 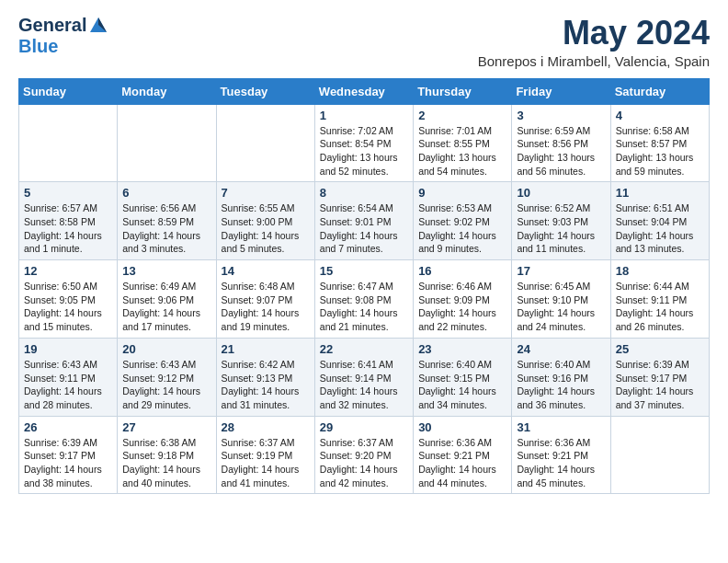 I want to click on day-number: 16, so click(x=462, y=270).